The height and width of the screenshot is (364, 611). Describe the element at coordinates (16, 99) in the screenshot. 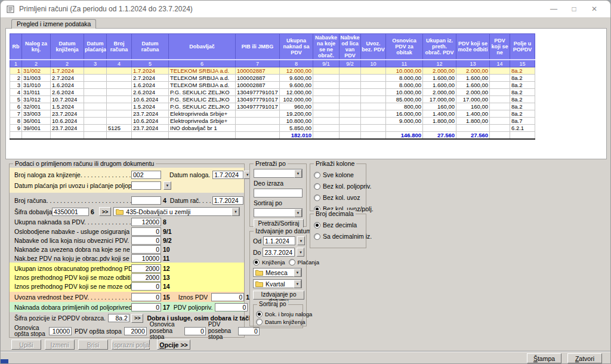

I see `table-cell: 5` at that location.